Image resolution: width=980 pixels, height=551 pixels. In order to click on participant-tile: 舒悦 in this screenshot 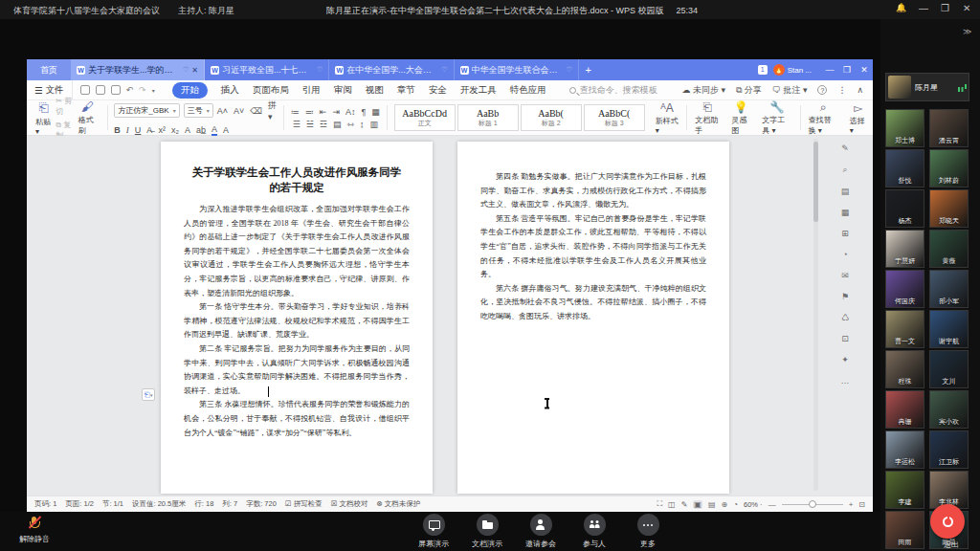, I will do `click(905, 168)`.